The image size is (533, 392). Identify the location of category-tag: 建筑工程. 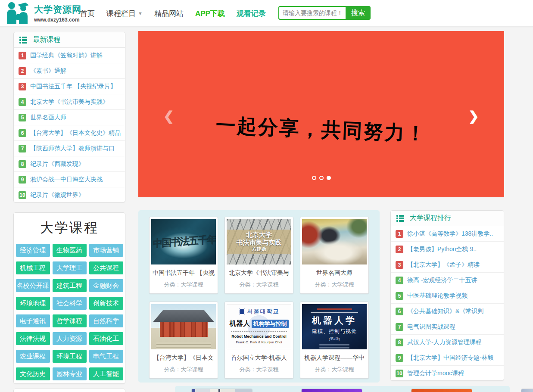
(70, 286).